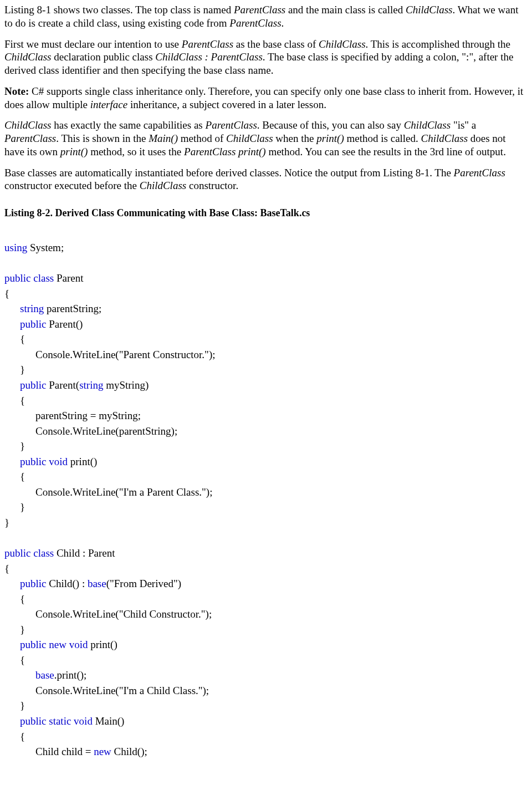 Image resolution: width=532 pixels, height=795 pixels. What do you see at coordinates (265, 139) in the screenshot?
I see `paragraph-4: ChildClass has exactly the same capabili…` at bounding box center [265, 139].